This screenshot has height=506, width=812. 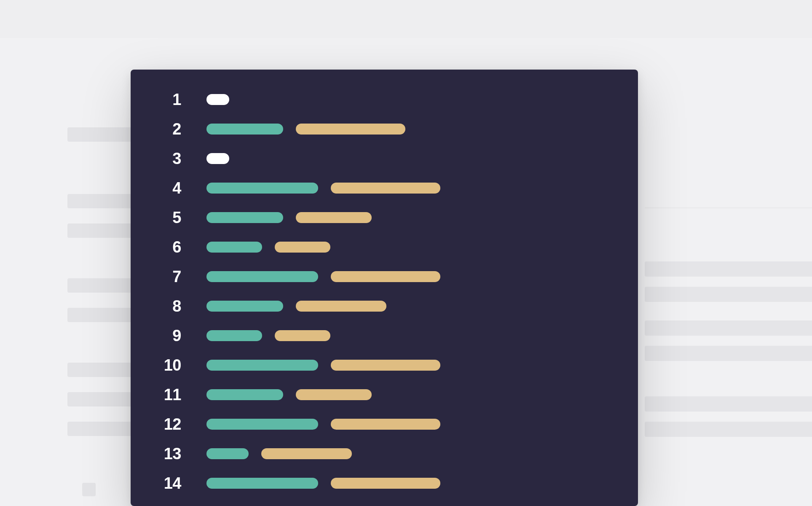 What do you see at coordinates (156, 306) in the screenshot?
I see `line-number: 8` at bounding box center [156, 306].